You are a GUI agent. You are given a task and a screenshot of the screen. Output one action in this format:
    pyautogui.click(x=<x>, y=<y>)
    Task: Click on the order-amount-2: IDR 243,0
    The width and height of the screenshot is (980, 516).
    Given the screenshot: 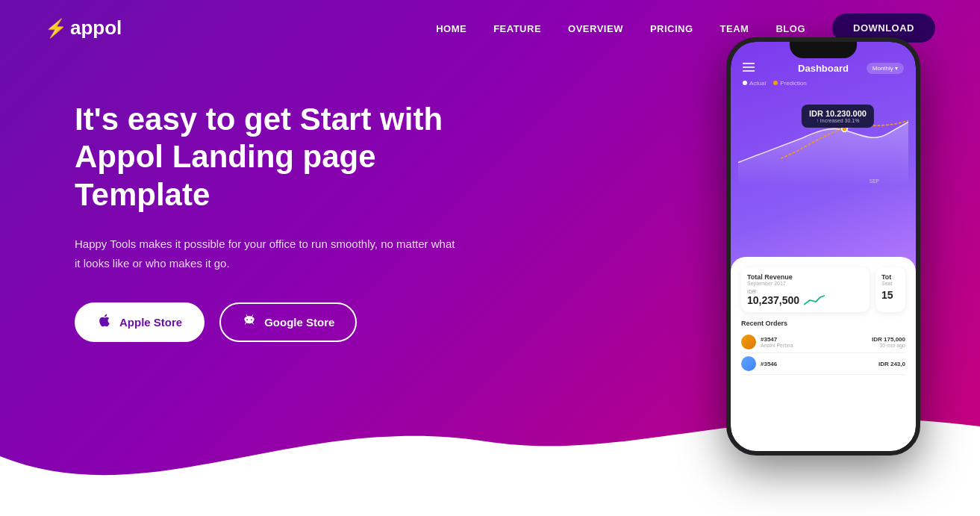 What is the action you would take?
    pyautogui.click(x=892, y=364)
    